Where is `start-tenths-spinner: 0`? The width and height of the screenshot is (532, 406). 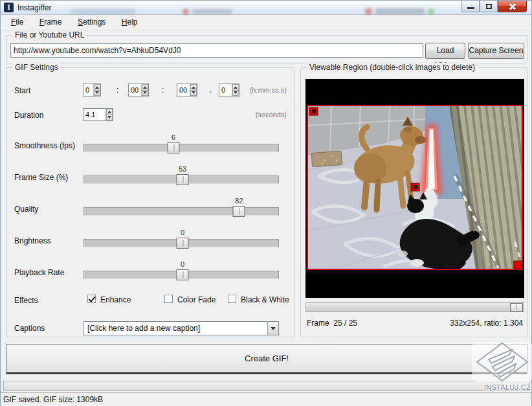
start-tenths-spinner: 0 is located at coordinates (229, 90).